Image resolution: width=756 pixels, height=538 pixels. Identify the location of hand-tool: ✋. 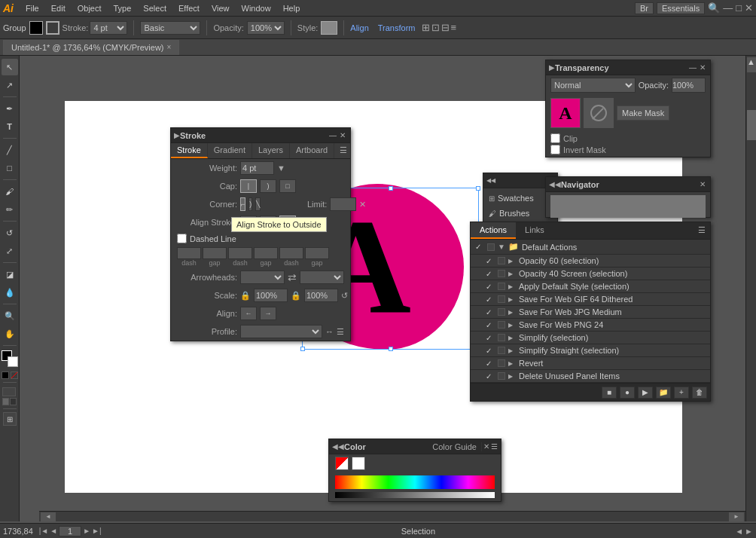
(10, 334).